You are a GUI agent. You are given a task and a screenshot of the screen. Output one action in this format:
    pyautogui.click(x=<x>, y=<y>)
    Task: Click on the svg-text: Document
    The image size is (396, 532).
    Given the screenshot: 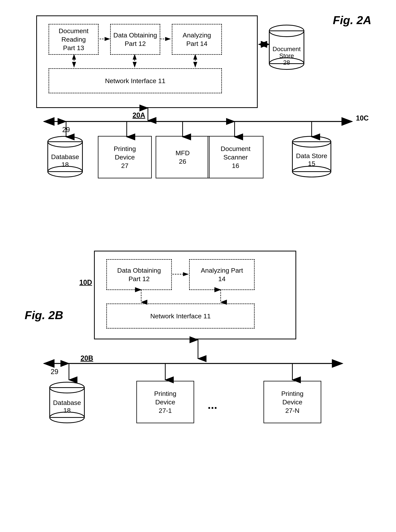 What is the action you would take?
    pyautogui.click(x=287, y=49)
    